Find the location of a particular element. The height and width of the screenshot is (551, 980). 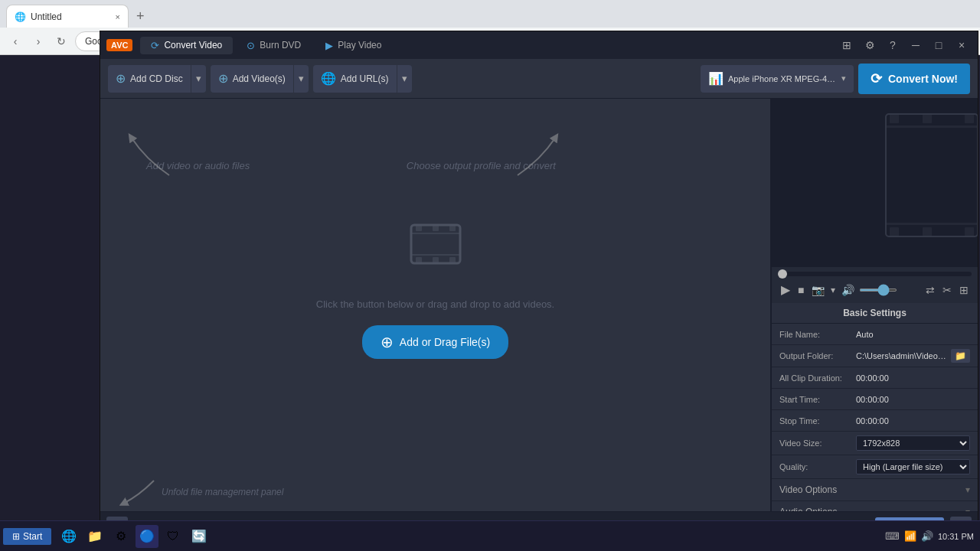

arrow-bottom-left-icon is located at coordinates (135, 492).